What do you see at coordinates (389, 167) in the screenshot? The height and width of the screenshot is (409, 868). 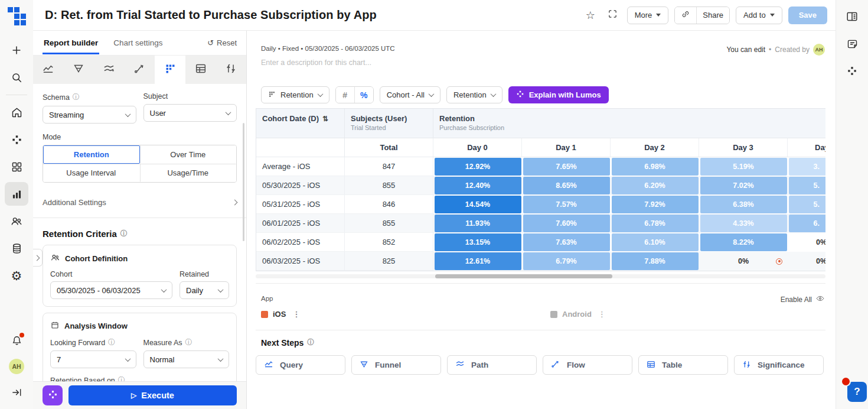 I see `subjects-total: 847` at bounding box center [389, 167].